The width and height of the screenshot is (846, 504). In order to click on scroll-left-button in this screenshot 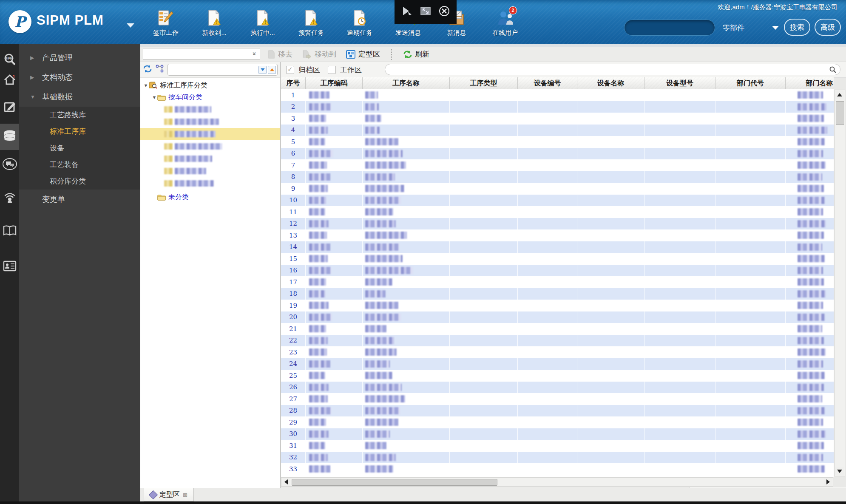, I will do `click(286, 482)`.